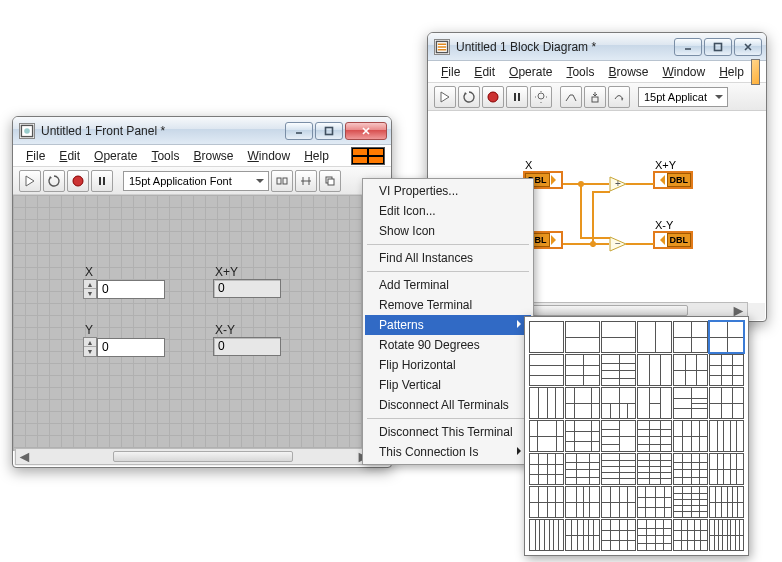  What do you see at coordinates (756, 72) in the screenshot?
I see `bd-vi-icon-glyph` at bounding box center [756, 72].